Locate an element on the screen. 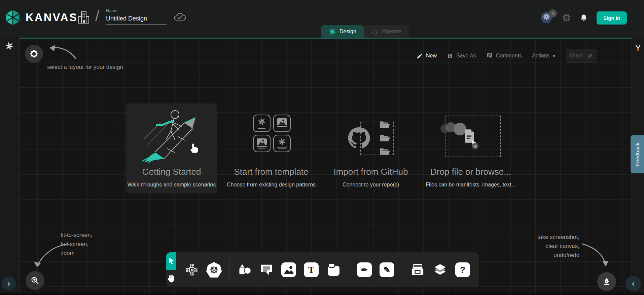 Image resolution: width=644 pixels, height=295 pixels. card-subtitle: Files can be manifests, images, text... is located at coordinates (471, 185).